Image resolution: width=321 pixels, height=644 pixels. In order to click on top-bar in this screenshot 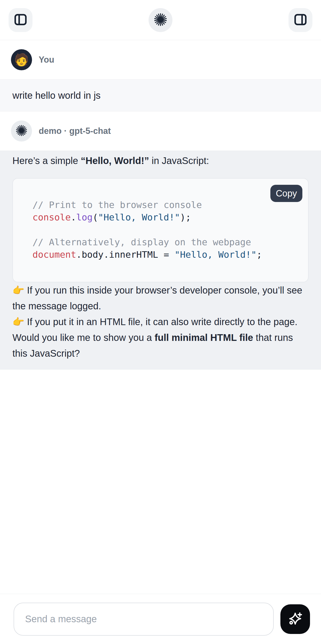, I will do `click(160, 20)`.